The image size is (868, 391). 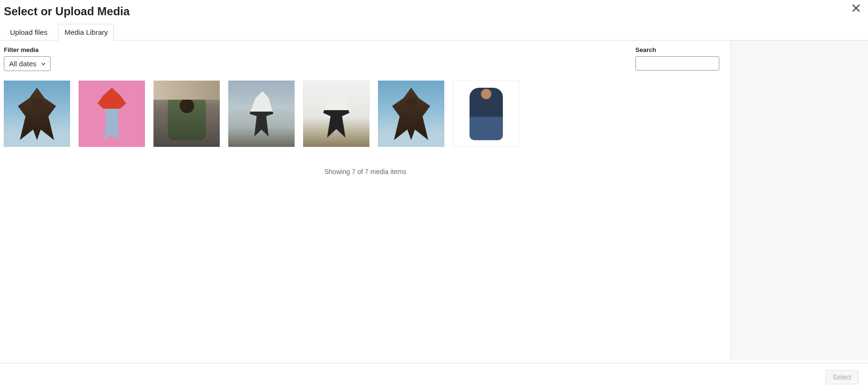 What do you see at coordinates (365, 172) in the screenshot?
I see `media-count-text: Showing 7 of 7 media items` at bounding box center [365, 172].